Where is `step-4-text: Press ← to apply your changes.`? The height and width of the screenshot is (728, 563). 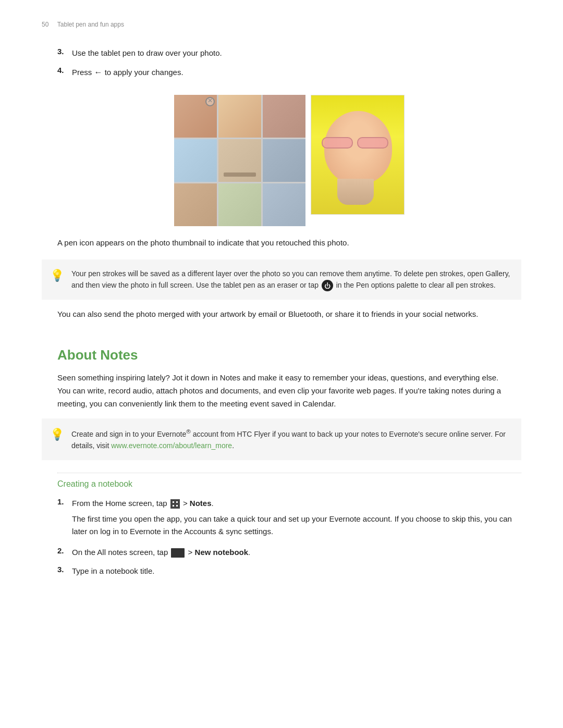
step-4-text: Press ← to apply your changes. is located at coordinates (128, 72).